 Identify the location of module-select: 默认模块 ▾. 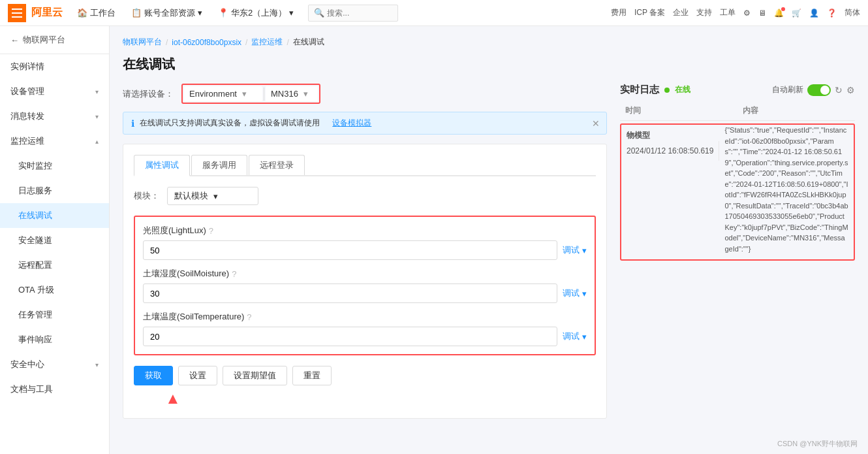
(213, 196).